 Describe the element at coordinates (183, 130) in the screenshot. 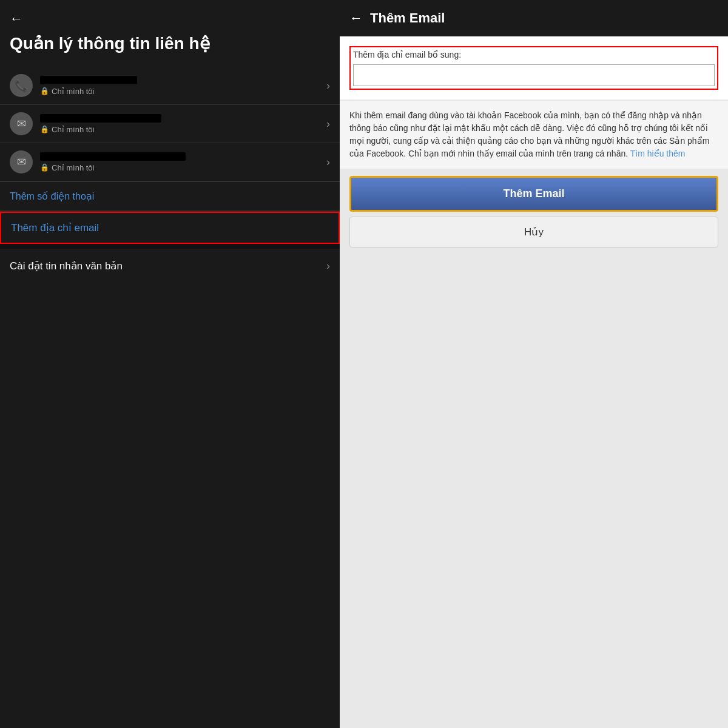

I see `contact-privacy-2: 🔒 Chỉ mình tôi` at that location.